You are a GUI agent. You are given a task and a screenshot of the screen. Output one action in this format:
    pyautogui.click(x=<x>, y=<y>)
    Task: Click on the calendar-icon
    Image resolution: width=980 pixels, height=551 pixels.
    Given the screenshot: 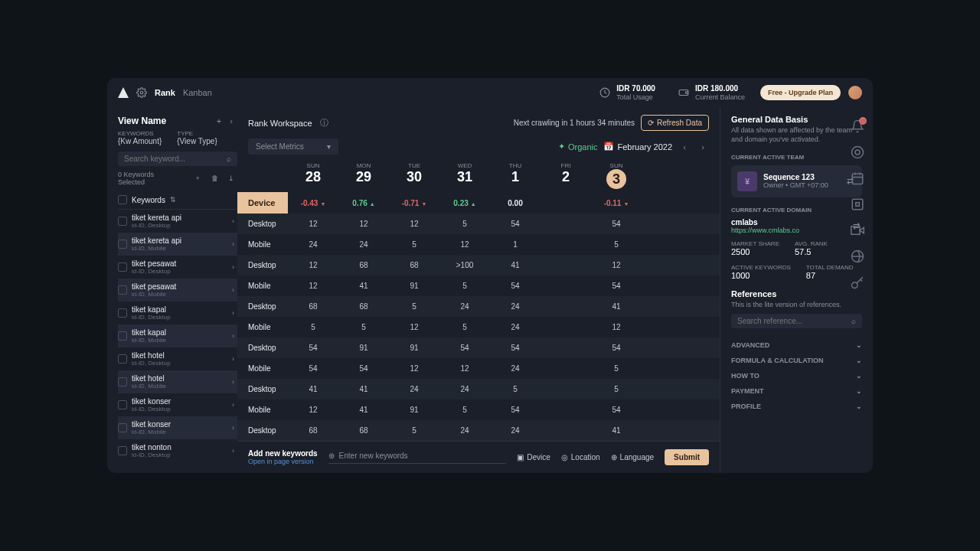 What is the action you would take?
    pyautogui.click(x=858, y=178)
    